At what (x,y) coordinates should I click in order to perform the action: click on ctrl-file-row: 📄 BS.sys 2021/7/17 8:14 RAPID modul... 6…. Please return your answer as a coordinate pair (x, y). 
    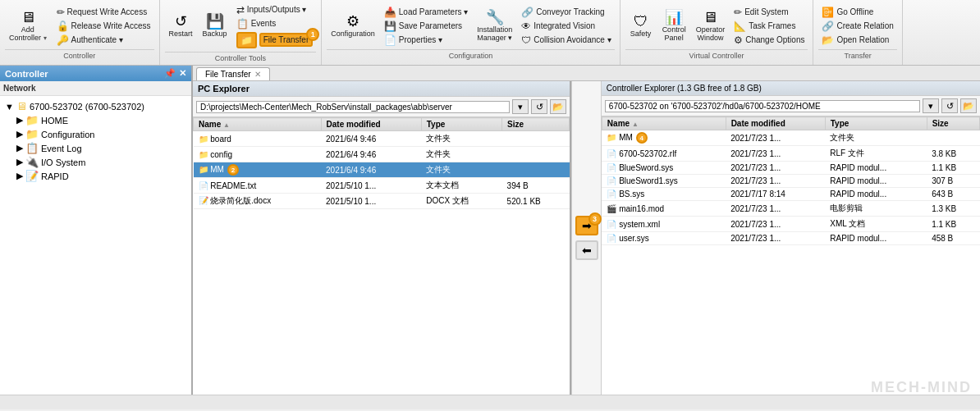
    Looking at the image, I should click on (790, 194).